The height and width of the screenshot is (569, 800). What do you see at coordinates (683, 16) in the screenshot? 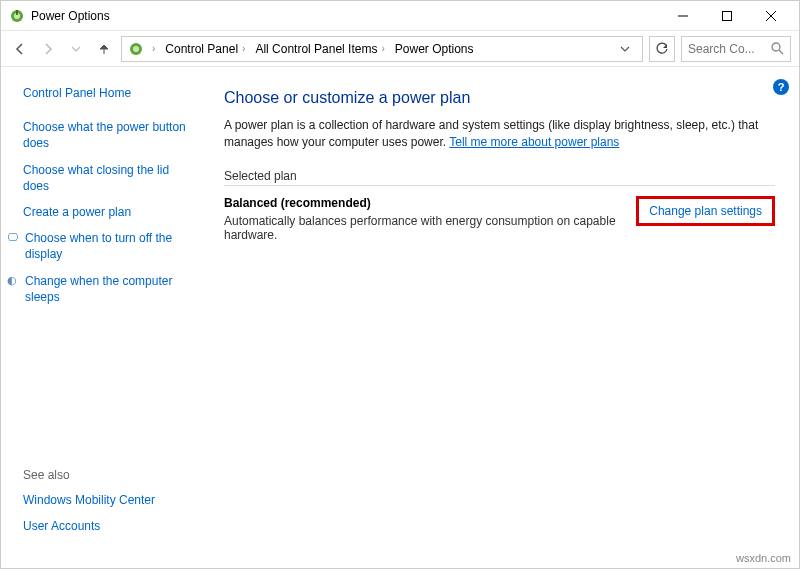
I see `minimize-button` at bounding box center [683, 16].